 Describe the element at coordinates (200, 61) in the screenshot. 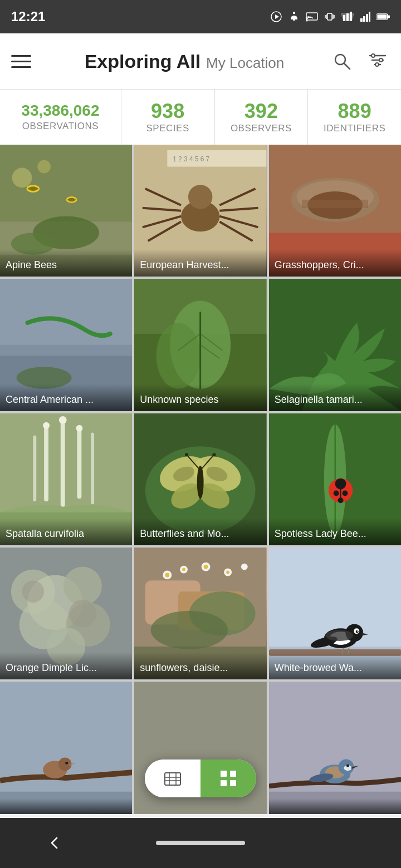

I see `top-nav-bar: Exploring All My Location` at that location.